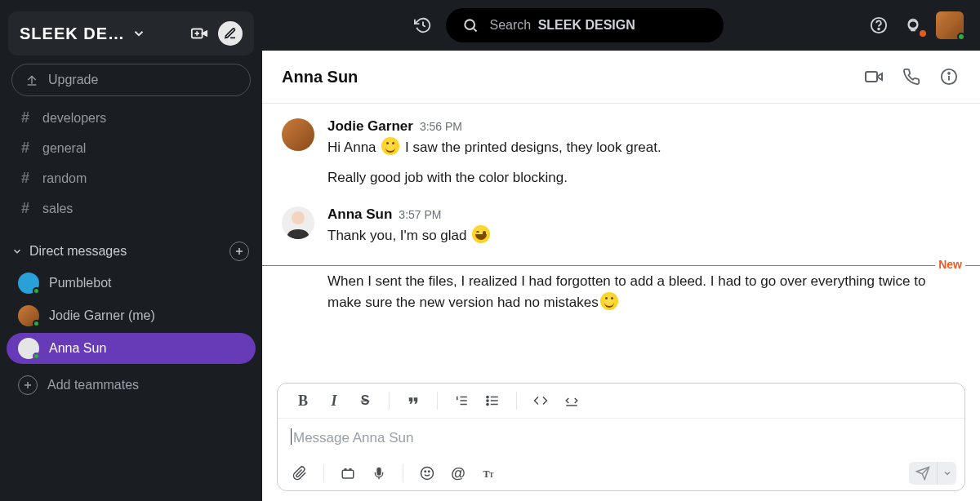 The height and width of the screenshot is (501, 980). I want to click on message-time: 3:57 PM, so click(420, 215).